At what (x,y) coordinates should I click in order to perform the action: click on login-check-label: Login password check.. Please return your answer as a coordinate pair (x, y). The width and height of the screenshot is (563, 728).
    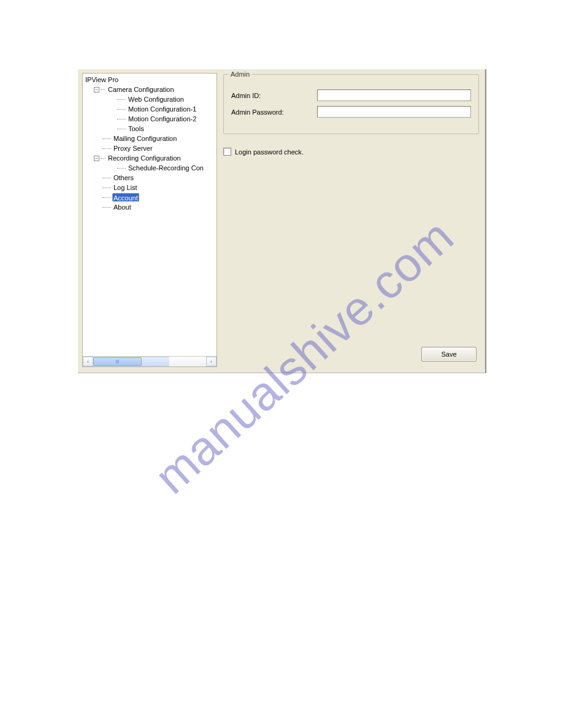
    Looking at the image, I should click on (269, 152).